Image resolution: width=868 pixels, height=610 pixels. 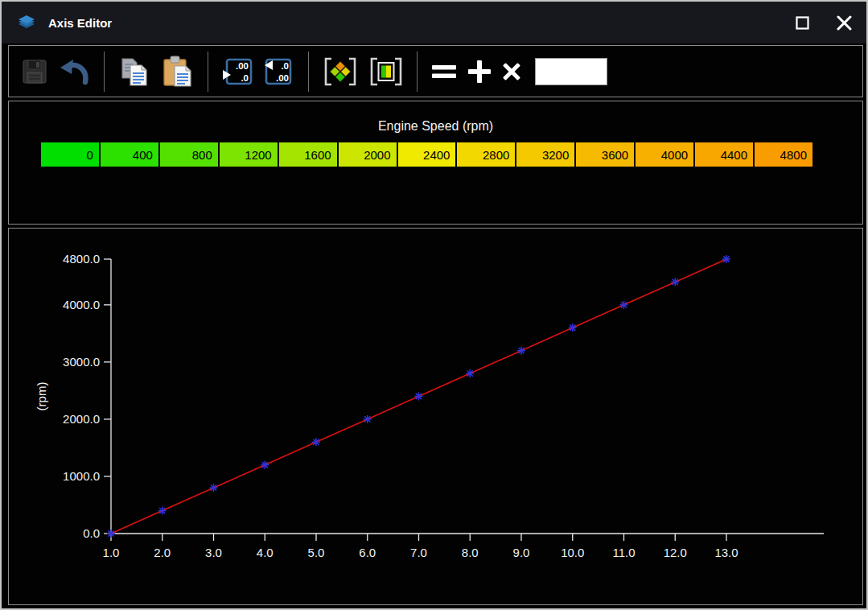 What do you see at coordinates (479, 72) in the screenshot?
I see `add-button` at bounding box center [479, 72].